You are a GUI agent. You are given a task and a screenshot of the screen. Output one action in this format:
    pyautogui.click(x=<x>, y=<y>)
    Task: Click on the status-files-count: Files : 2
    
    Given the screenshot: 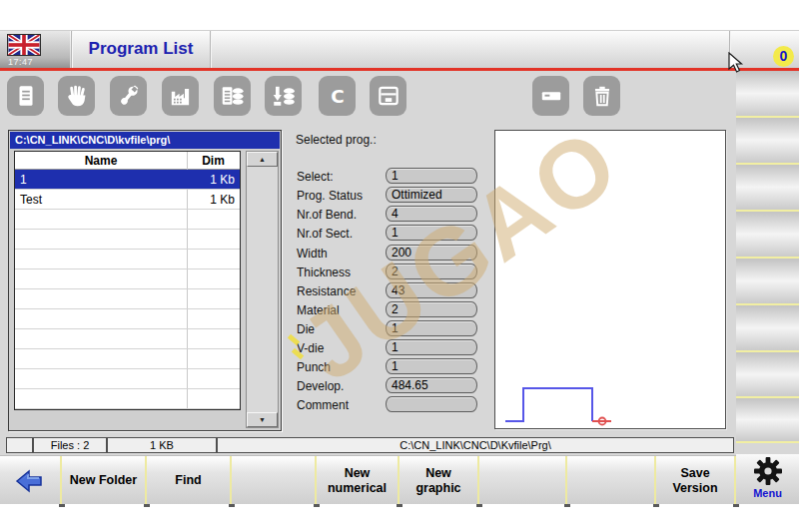 What is the action you would take?
    pyautogui.click(x=70, y=445)
    